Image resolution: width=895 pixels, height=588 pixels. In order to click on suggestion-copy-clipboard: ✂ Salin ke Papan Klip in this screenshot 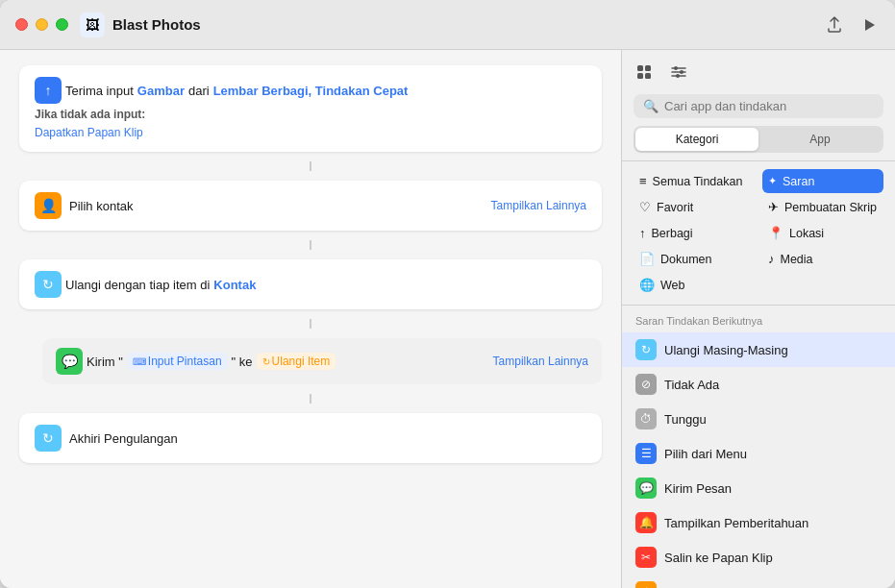, I will do `click(758, 557)`.